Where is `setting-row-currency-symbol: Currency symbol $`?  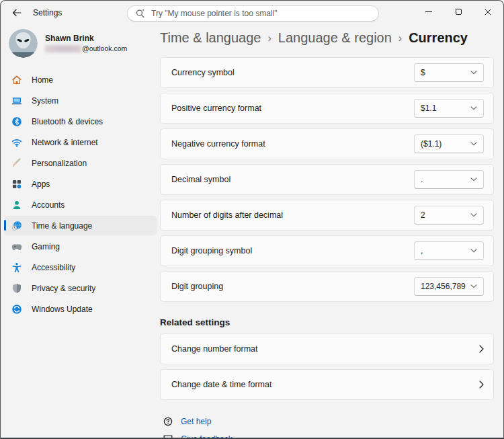
setting-row-currency-symbol: Currency symbol $ is located at coordinates (327, 73).